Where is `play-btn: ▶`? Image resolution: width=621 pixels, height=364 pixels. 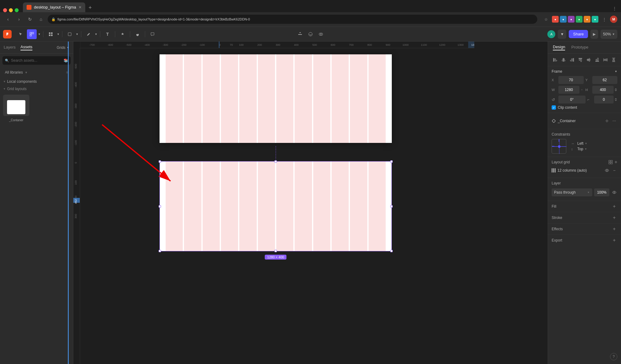 play-btn: ▶ is located at coordinates (594, 34).